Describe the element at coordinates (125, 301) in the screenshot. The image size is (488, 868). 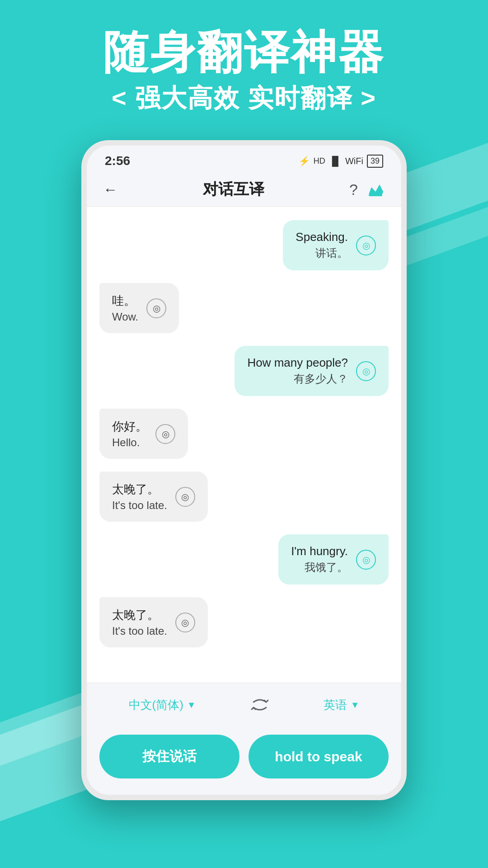
I see `message-2-line1: 哇。` at that location.